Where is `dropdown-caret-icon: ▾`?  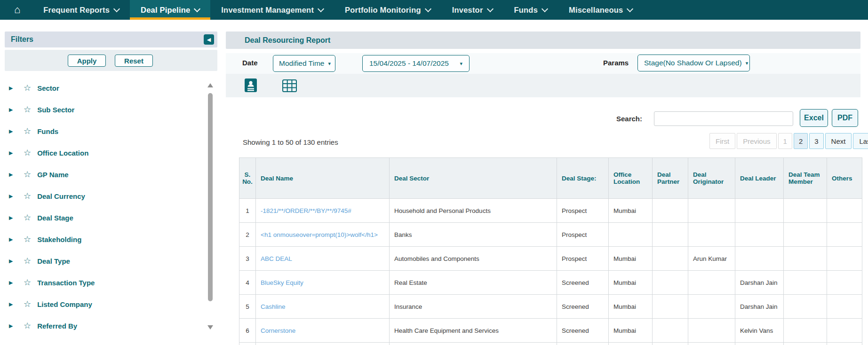
dropdown-caret-icon: ▾ is located at coordinates (461, 64).